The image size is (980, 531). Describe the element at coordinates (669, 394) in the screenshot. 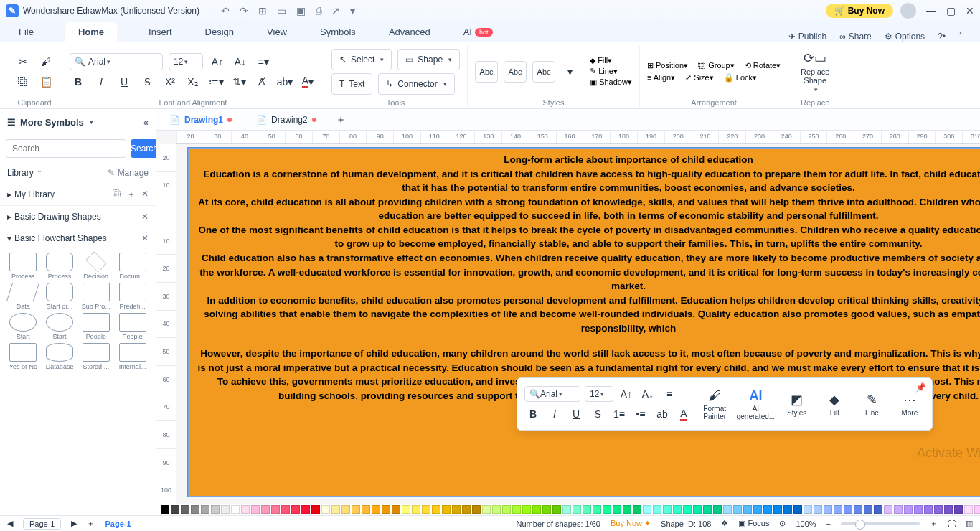

I see `float-align-icon: ≡` at that location.